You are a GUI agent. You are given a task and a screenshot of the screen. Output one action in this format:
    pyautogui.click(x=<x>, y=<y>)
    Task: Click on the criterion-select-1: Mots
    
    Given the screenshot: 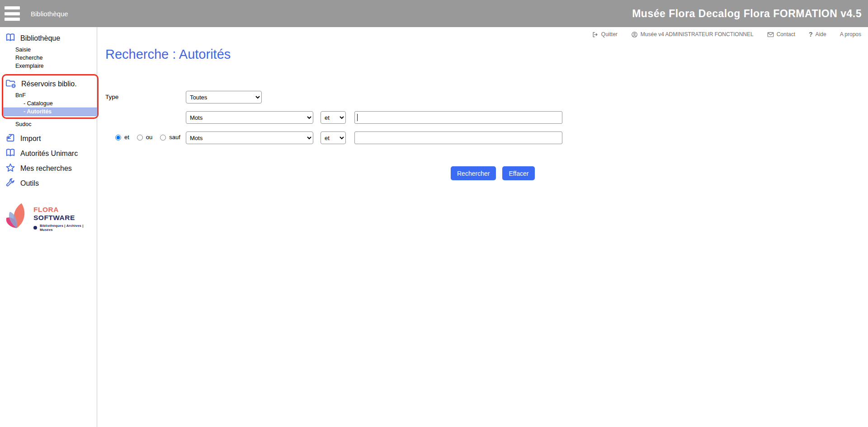 What is the action you would take?
    pyautogui.click(x=250, y=117)
    